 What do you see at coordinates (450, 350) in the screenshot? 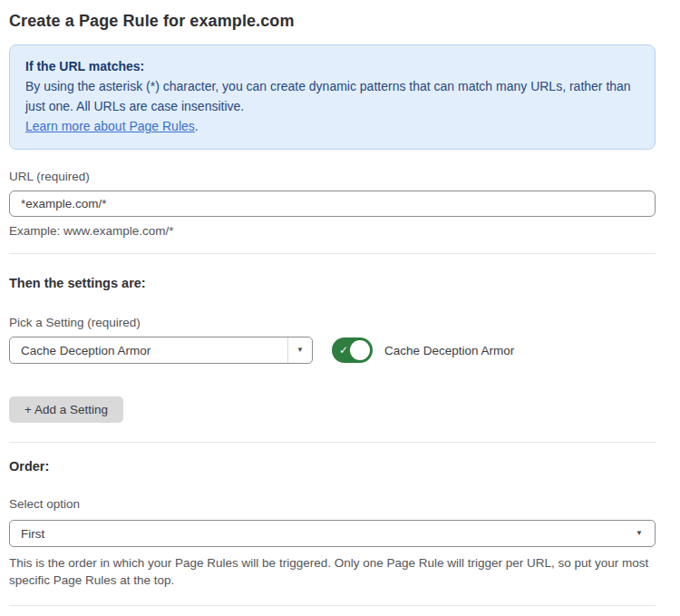
I see `setting-toggle-label: Cache Deception Armor` at bounding box center [450, 350].